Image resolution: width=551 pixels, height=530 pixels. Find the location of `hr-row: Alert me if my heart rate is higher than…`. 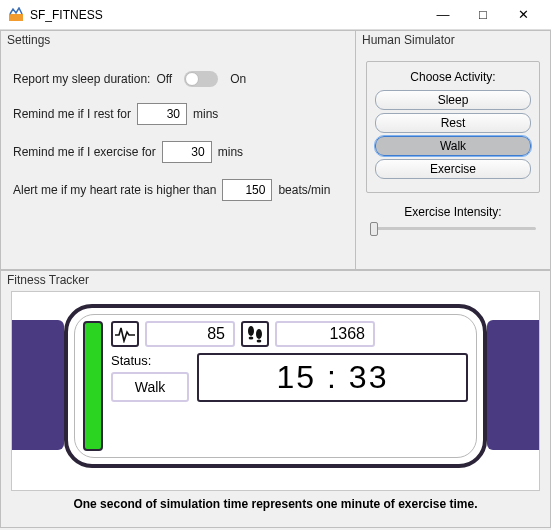

hr-row: Alert me if my heart rate is higher than… is located at coordinates (178, 190).